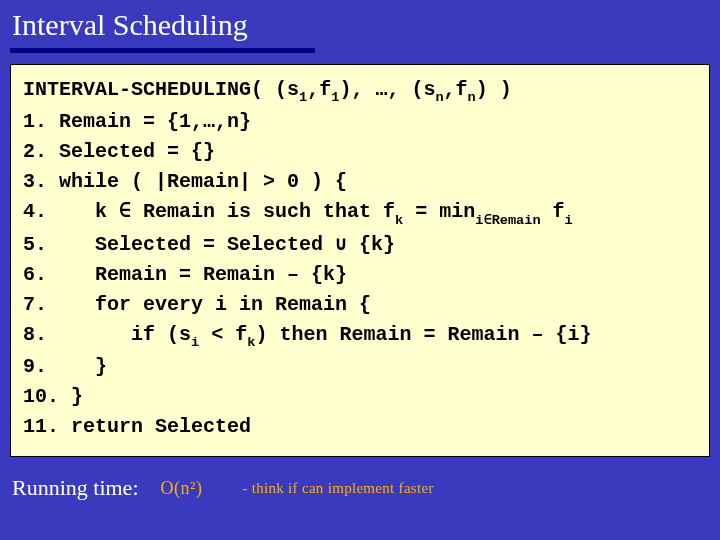 The width and height of the screenshot is (720, 540). Describe the element at coordinates (508, 220) in the screenshot. I see `sub: i∈Remain` at that location.